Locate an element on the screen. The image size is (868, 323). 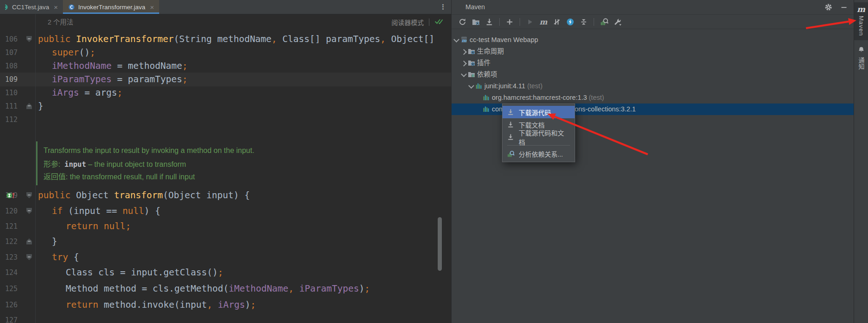
line-number: 123 is located at coordinates (9, 257).